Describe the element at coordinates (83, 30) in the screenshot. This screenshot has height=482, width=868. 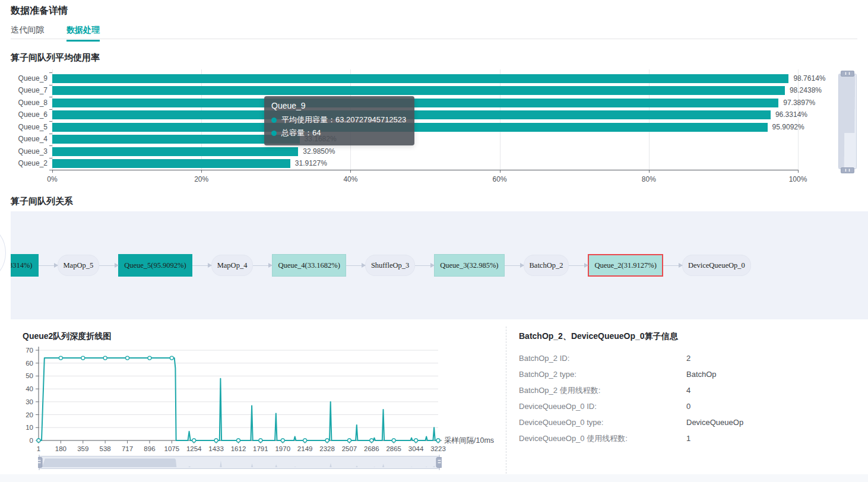
I see `tab-data-processing-label: 数据处理` at that location.